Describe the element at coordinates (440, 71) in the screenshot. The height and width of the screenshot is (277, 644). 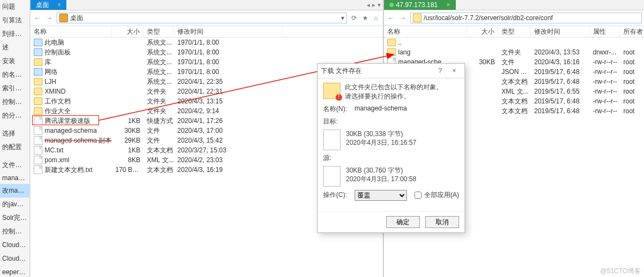
I see `help-icon: ?` at that location.